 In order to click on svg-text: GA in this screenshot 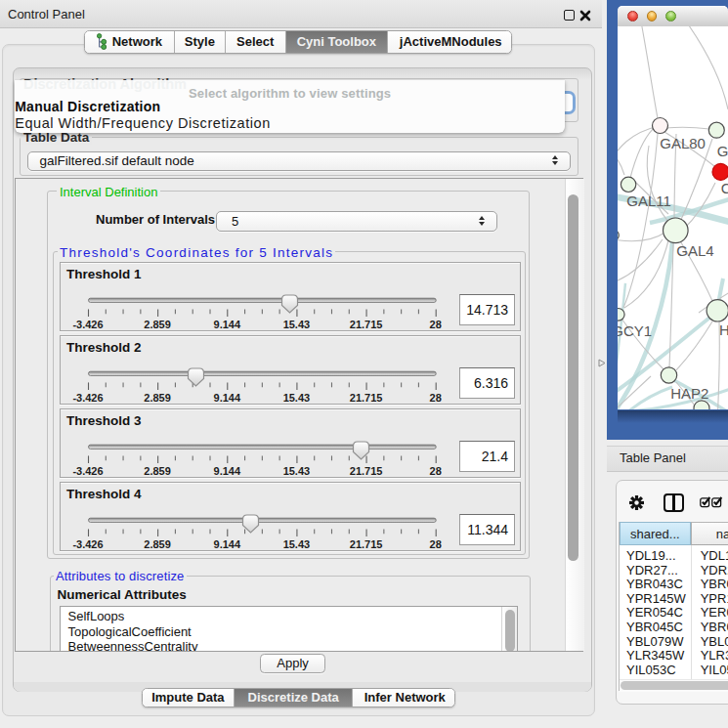, I will do `click(721, 150)`.